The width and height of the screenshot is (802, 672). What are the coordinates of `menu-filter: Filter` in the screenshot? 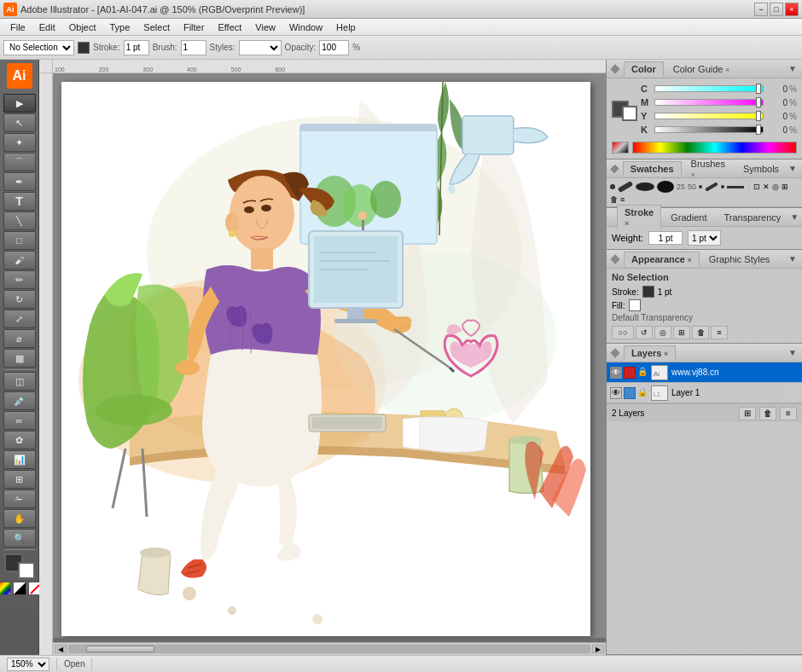 It's located at (194, 27).